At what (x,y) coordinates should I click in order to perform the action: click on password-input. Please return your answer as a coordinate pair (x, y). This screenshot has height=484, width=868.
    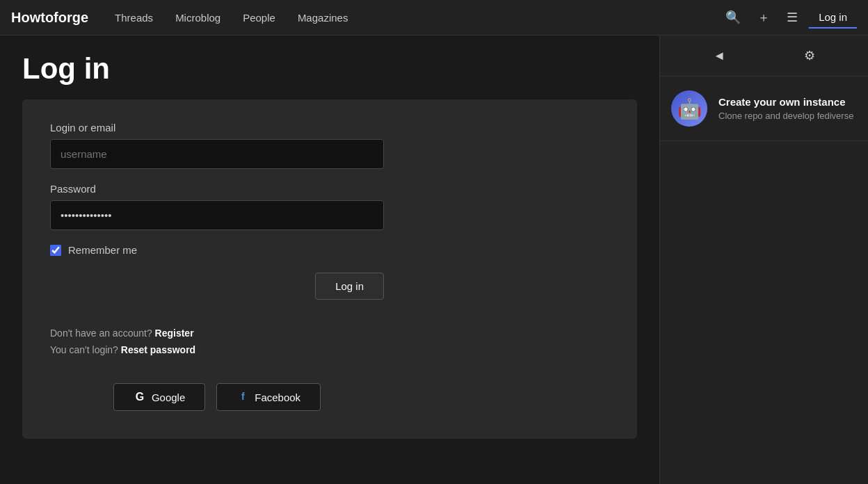
    Looking at the image, I should click on (217, 216).